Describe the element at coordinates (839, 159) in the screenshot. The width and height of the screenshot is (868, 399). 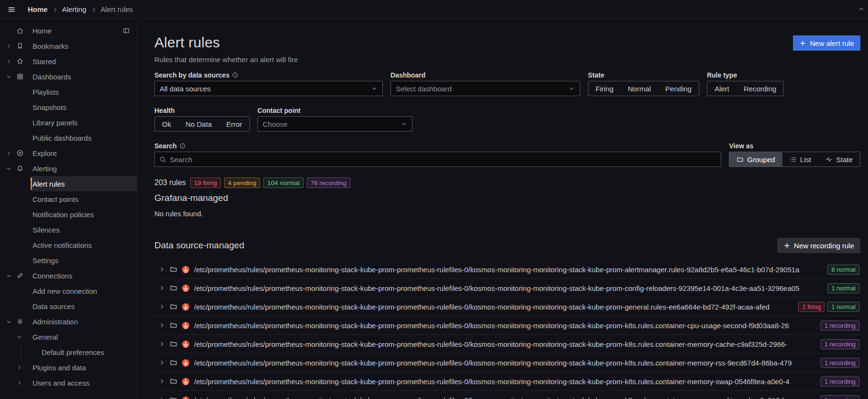
I see `view-as-option-state: State` at that location.